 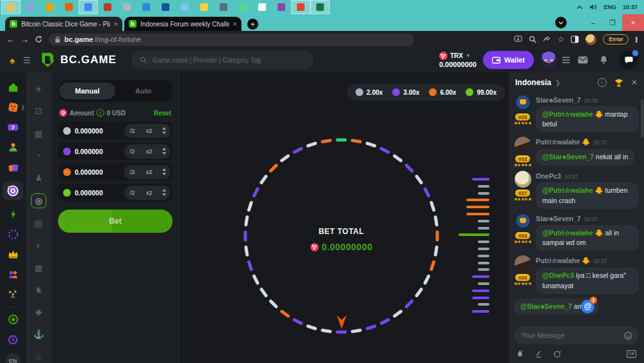 I want to click on sidebar-item-promotions, so click(x=13, y=168).